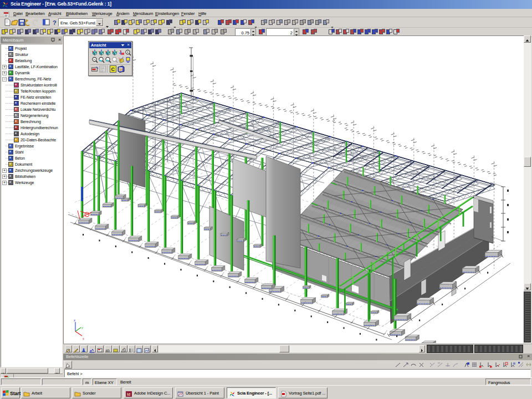 This screenshot has width=532, height=399. What do you see at coordinates (102, 71) in the screenshot?
I see `svg-text: 12` at bounding box center [102, 71].